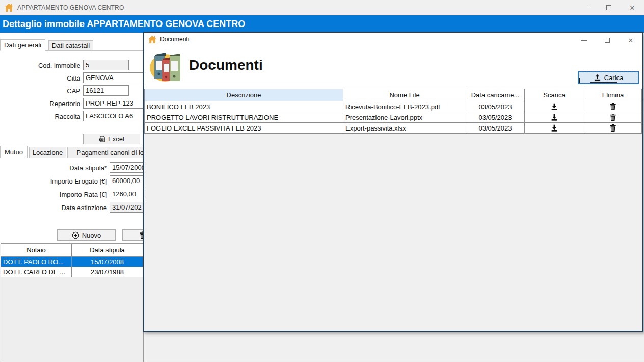 This screenshot has height=362, width=644. Describe the element at coordinates (393, 128) in the screenshot. I see `table-row: FOGLIO EXCEL PASSIVITA FEB 2023 Export-p…` at that location.